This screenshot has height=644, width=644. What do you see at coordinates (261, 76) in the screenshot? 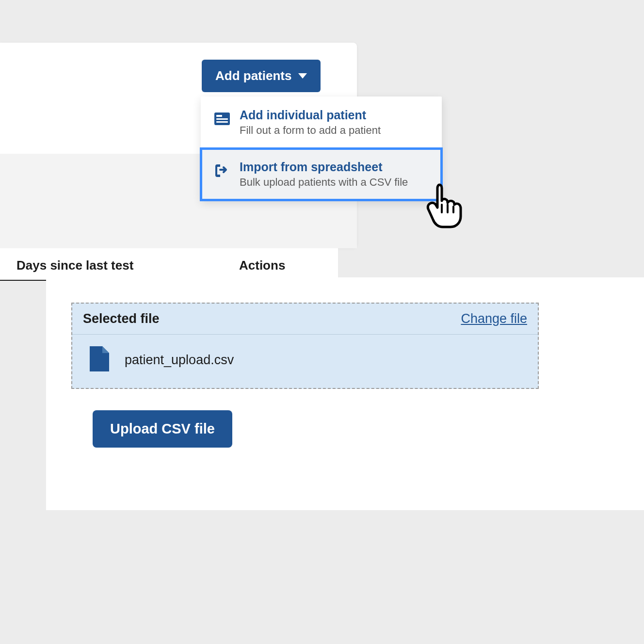
I see `add-patients-button: Add patients` at bounding box center [261, 76].